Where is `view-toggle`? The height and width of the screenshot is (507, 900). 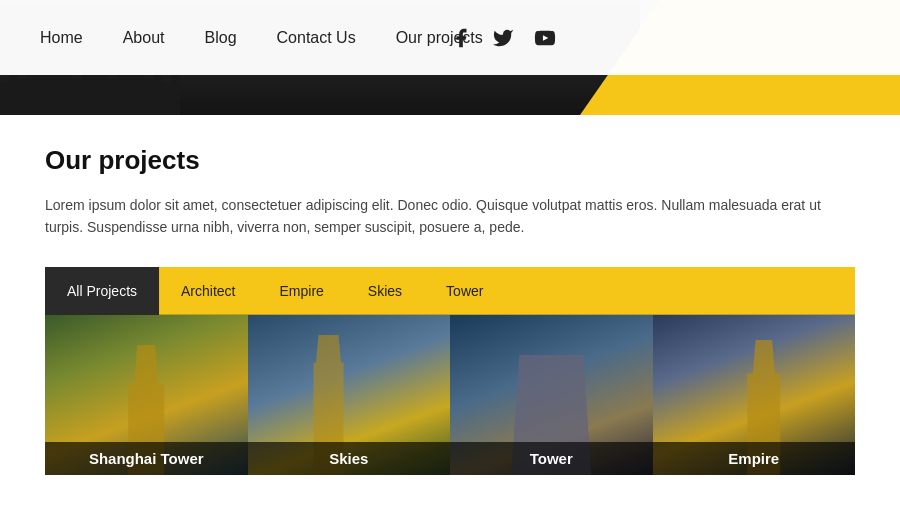
view-toggle is located at coordinates (816, 290).